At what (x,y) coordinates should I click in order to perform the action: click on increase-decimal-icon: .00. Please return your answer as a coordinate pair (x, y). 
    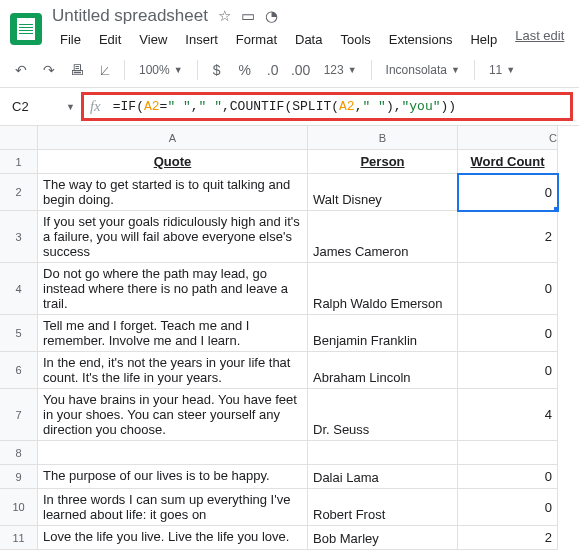
    Looking at the image, I should click on (301, 70).